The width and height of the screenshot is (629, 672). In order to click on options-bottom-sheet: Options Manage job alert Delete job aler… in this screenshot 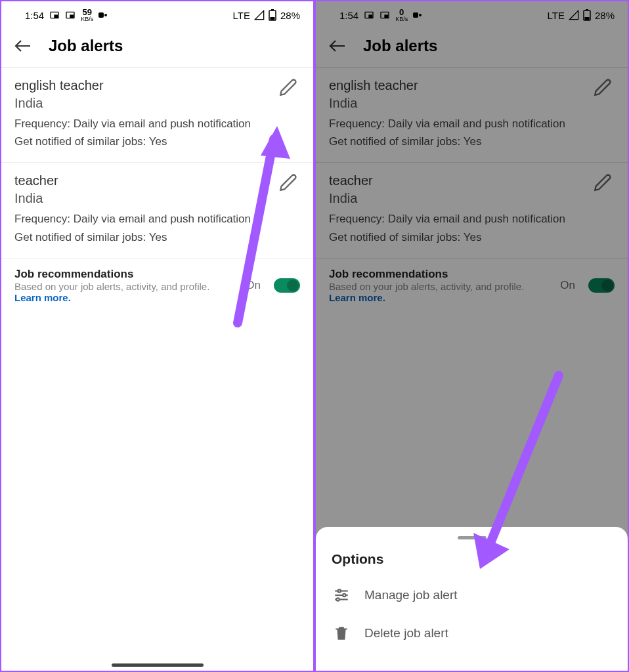, I will do `click(471, 598)`.